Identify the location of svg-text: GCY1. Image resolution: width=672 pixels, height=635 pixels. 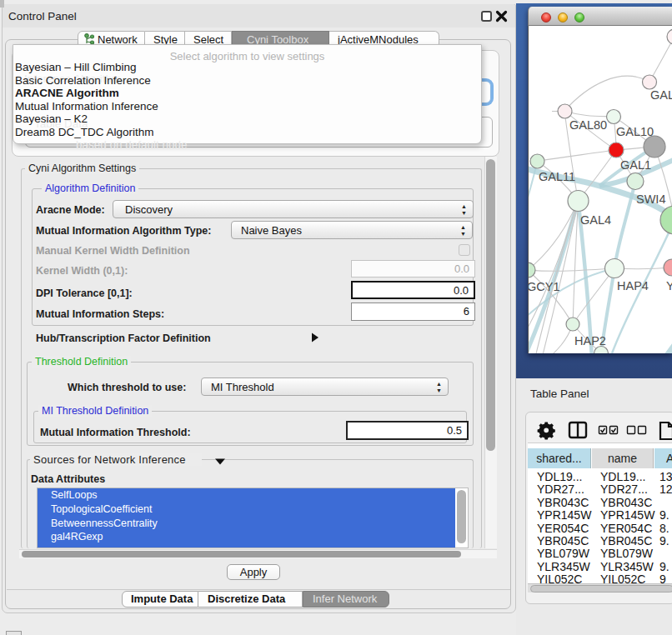
(544, 287).